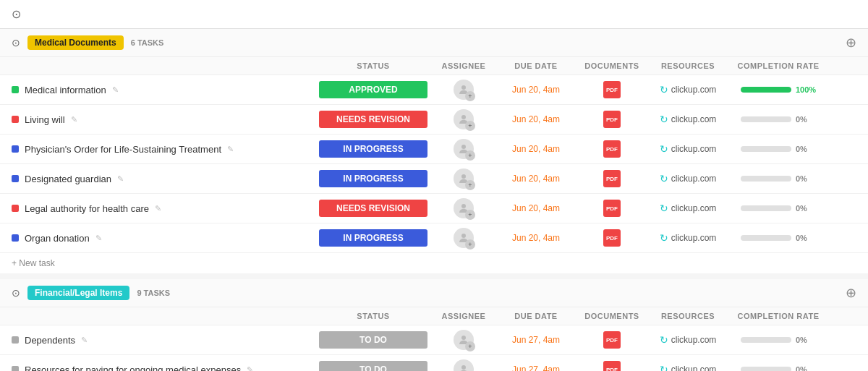  I want to click on due-date-text: Jun 27, 4am, so click(536, 340).